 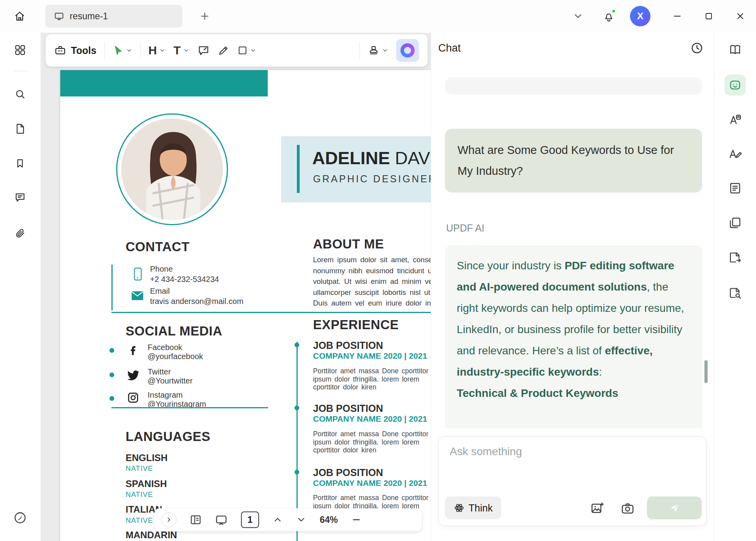 I want to click on ai-assistant-panel-button, so click(x=735, y=85).